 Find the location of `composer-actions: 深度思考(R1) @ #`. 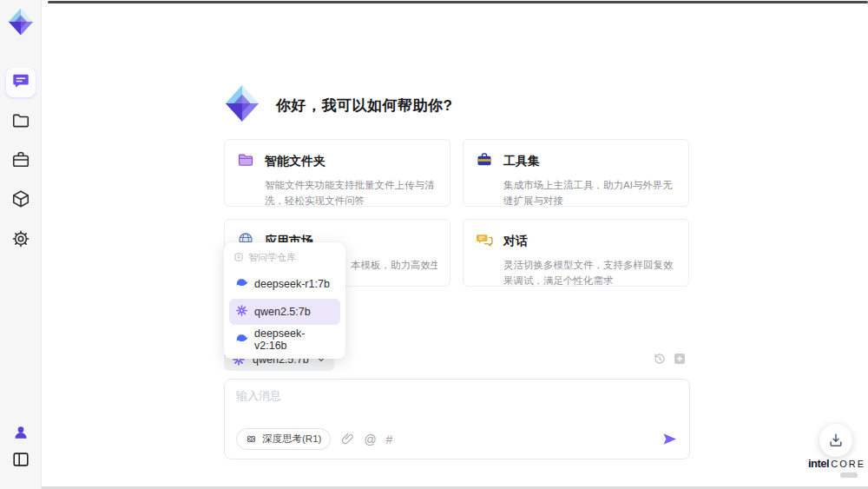

composer-actions: 深度思考(R1) @ # is located at coordinates (457, 439).